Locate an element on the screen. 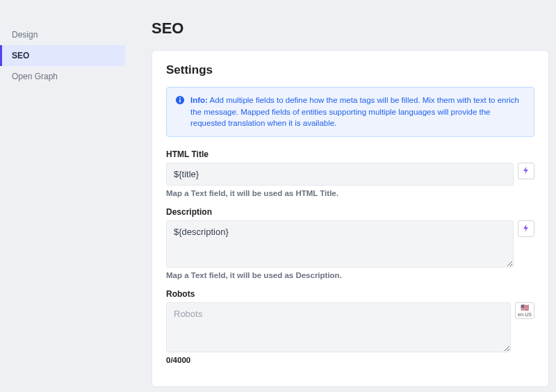  description-help: Map a Text field, it will be used as Des… is located at coordinates (350, 275).